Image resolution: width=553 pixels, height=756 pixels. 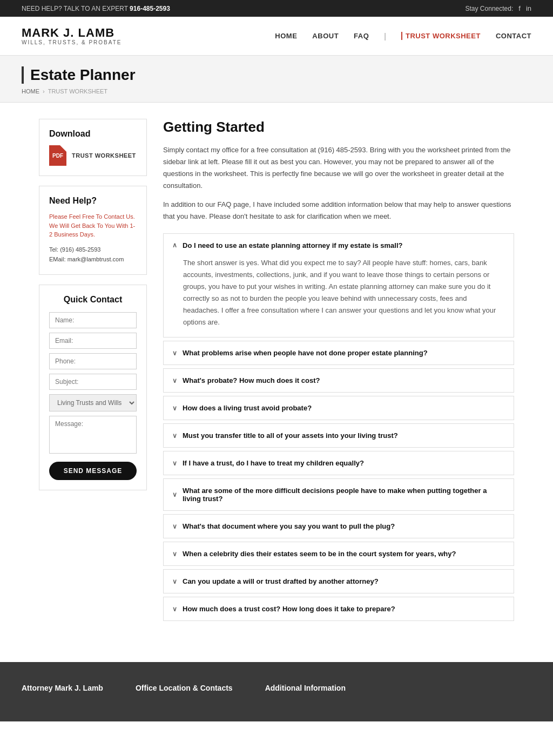 What do you see at coordinates (403, 36) in the screenshot?
I see `main-nav: HOME ABOUT FAQ | TRUST WORKSHEET CONTACT` at bounding box center [403, 36].